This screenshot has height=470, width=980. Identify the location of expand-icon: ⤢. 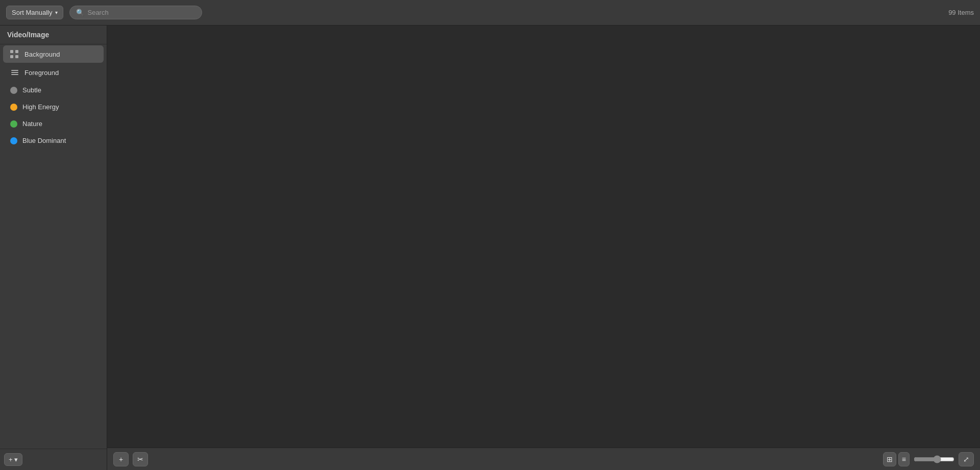
(966, 459).